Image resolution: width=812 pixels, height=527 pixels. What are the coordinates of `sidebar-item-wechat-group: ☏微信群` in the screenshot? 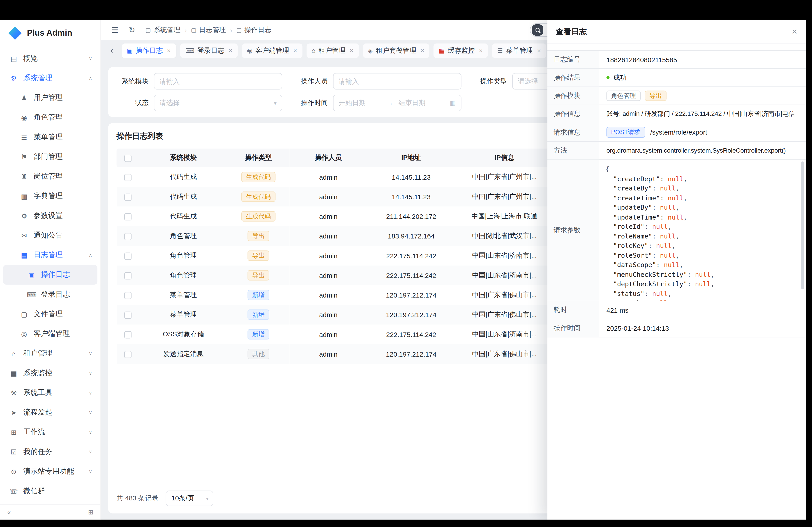 It's located at (50, 491).